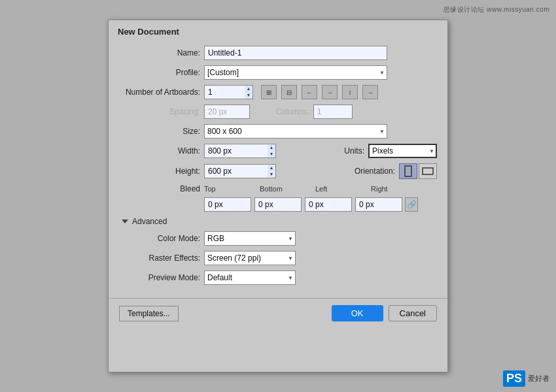 The image size is (556, 392). What do you see at coordinates (278, 238) in the screenshot?
I see `color-mode-row: Color Mode: RGB CMYK` at bounding box center [278, 238].